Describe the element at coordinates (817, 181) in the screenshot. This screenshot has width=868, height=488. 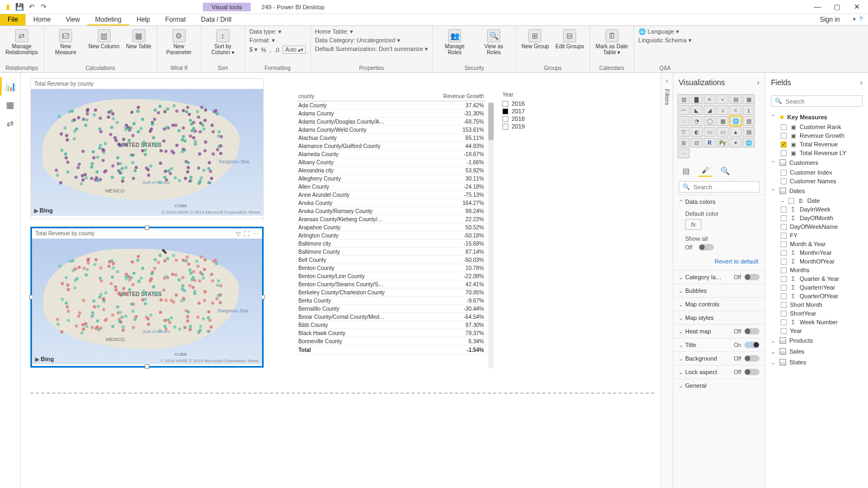
I see `field-customer-names: Customer Names` at that location.